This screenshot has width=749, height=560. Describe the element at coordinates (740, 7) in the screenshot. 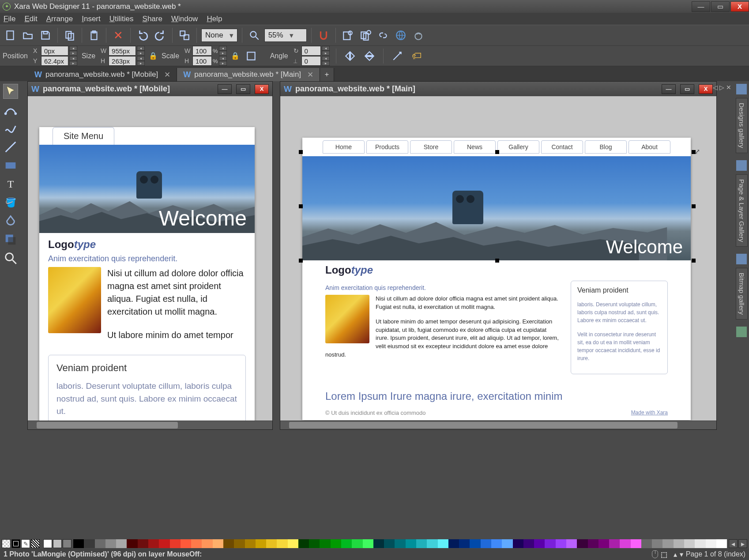

I see `window-close-button: X` at that location.